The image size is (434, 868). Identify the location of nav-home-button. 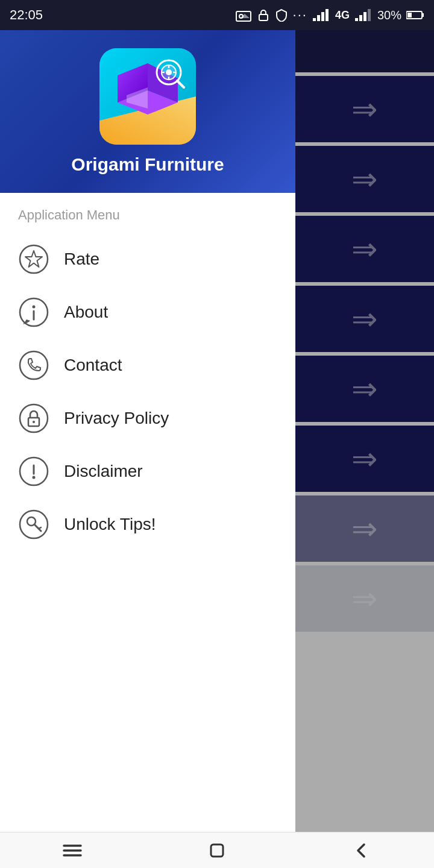
(217, 851).